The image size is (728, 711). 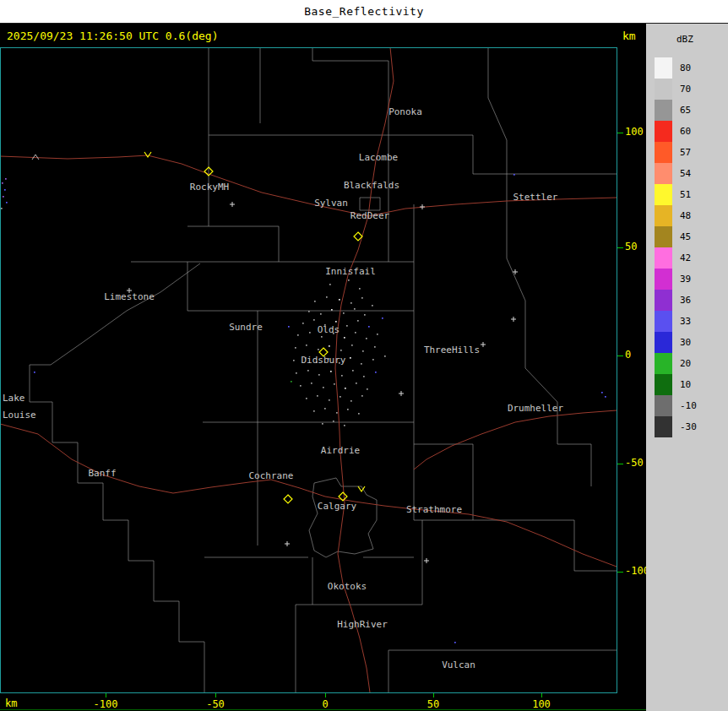 I want to click on city-label: Stettler, so click(x=535, y=198).